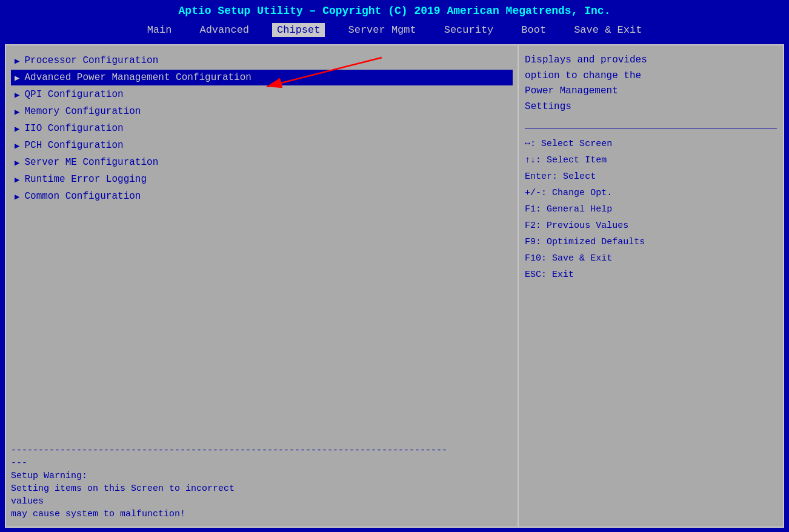  What do you see at coordinates (651, 225) in the screenshot?
I see `help-key-5: F2: Previous Values` at bounding box center [651, 225].